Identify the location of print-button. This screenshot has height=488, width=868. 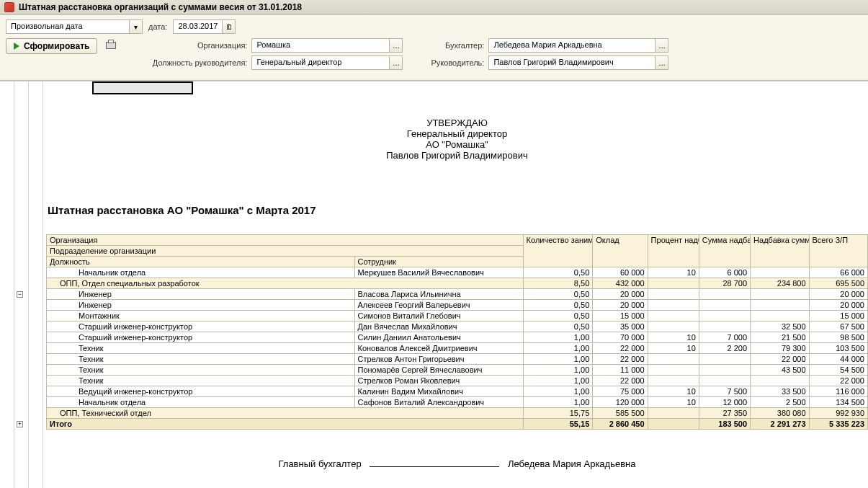
(111, 45).